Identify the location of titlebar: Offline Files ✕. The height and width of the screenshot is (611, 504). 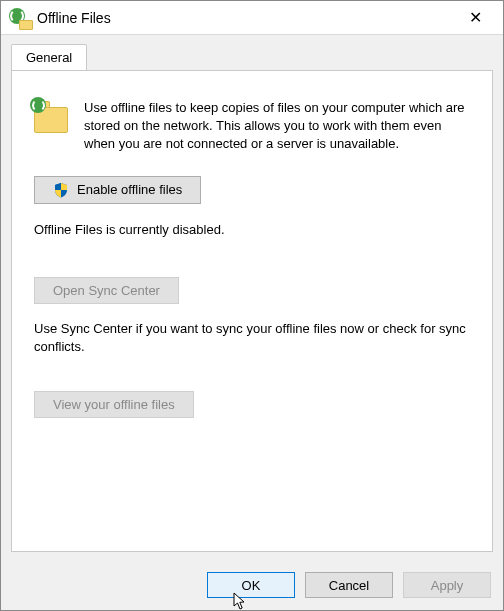
(252, 18).